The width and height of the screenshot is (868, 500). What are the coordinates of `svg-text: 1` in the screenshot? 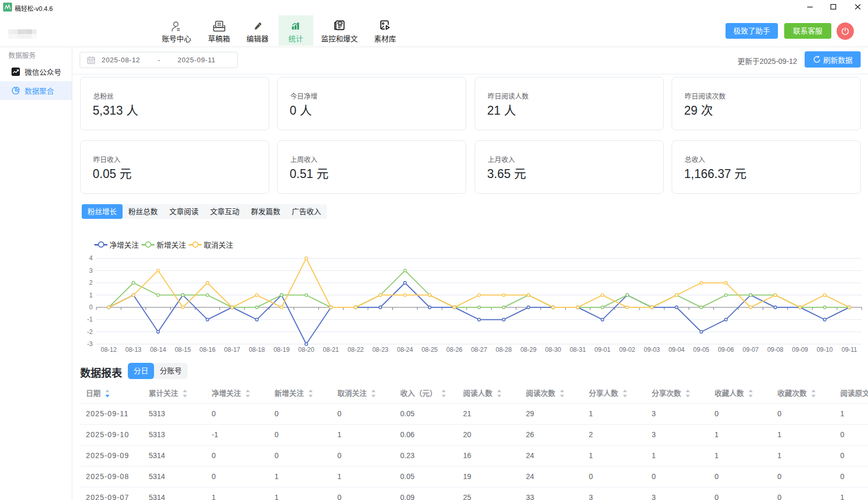 It's located at (91, 295).